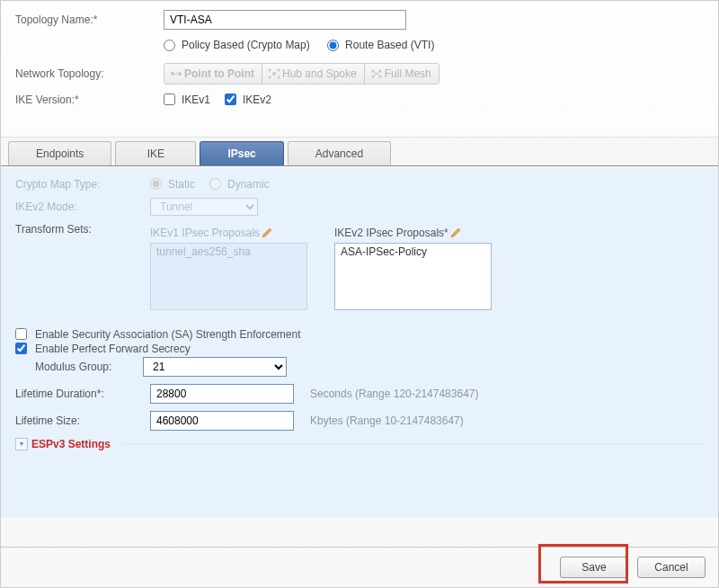 The image size is (719, 588). I want to click on list-item: ASA-IPSec-Policy, so click(413, 252).